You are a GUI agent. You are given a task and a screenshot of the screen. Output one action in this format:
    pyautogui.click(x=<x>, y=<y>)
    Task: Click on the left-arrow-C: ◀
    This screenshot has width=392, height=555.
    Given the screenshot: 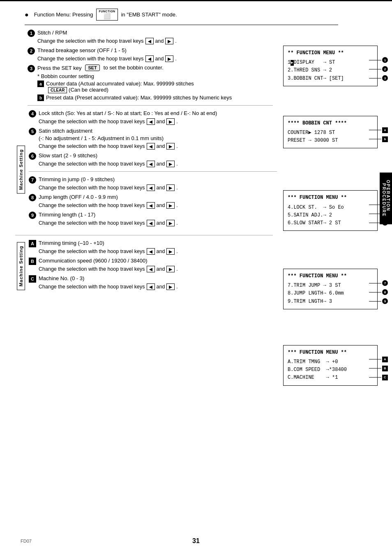 What is the action you would take?
    pyautogui.click(x=151, y=287)
    